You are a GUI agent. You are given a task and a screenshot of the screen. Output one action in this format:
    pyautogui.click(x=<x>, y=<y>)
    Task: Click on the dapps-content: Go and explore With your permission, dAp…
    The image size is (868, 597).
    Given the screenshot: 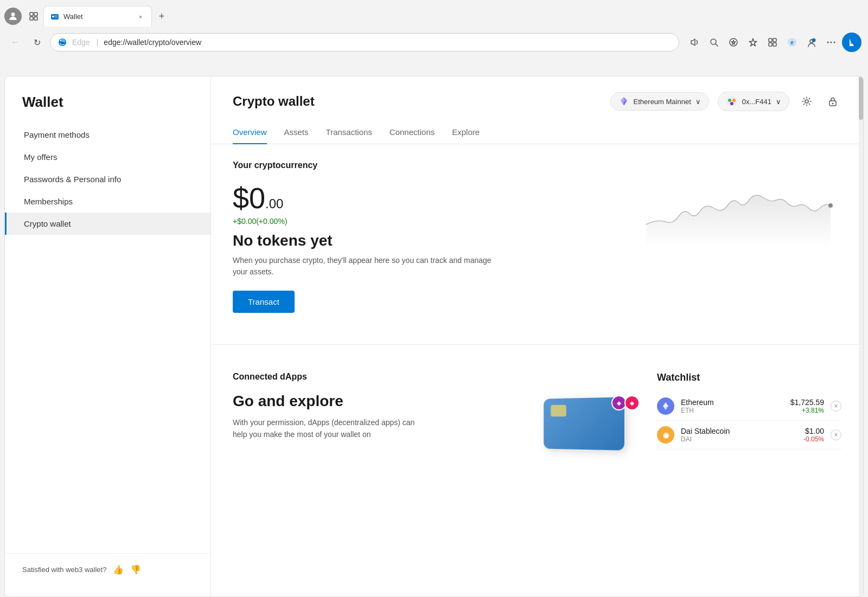 What is the action you would take?
    pyautogui.click(x=382, y=416)
    